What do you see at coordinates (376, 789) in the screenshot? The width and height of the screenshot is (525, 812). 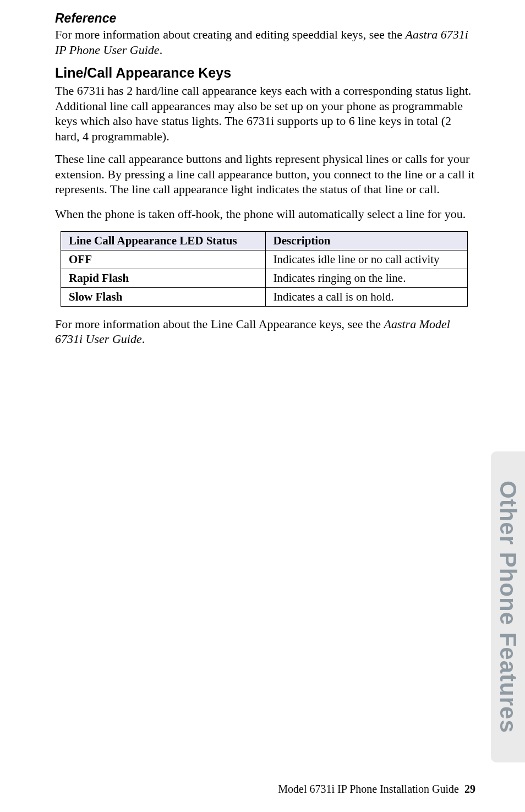 I see `footer: Model 6731i IP Phone Installation Guide …` at bounding box center [376, 789].